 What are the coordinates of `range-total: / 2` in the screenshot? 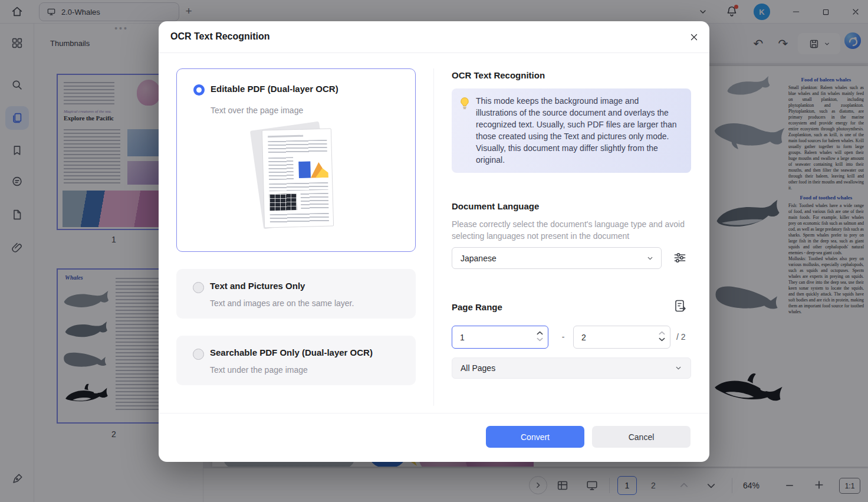 It's located at (681, 337).